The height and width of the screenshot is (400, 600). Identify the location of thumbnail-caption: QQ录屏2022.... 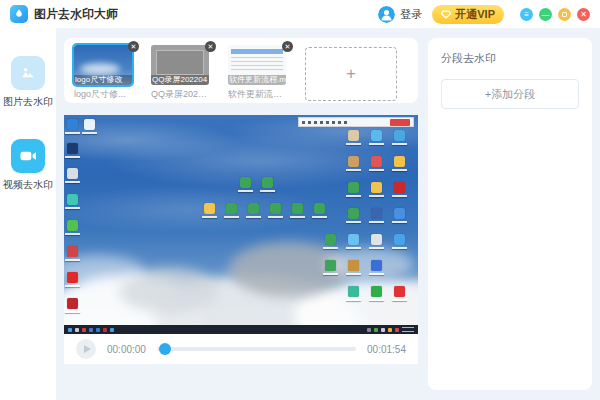
(180, 94).